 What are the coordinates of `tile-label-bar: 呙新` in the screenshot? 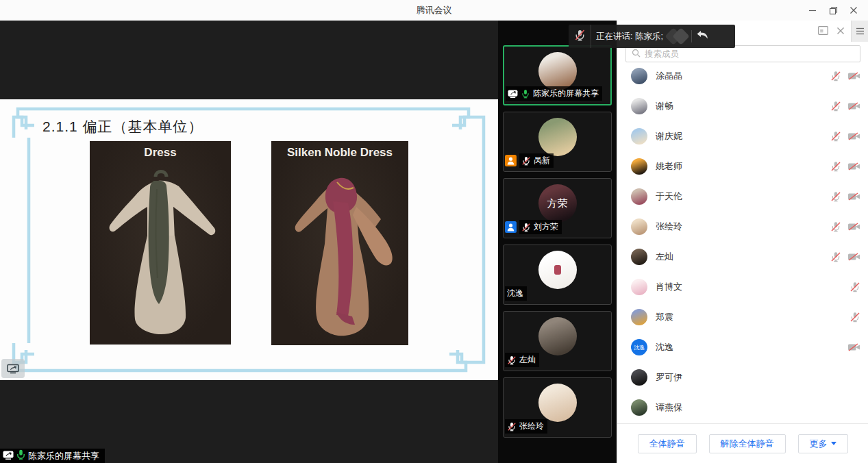 It's located at (529, 160).